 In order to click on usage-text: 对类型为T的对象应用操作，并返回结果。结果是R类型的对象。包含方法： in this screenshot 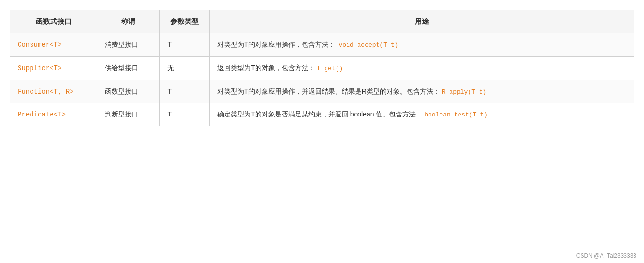, I will do `click(329, 91)`.